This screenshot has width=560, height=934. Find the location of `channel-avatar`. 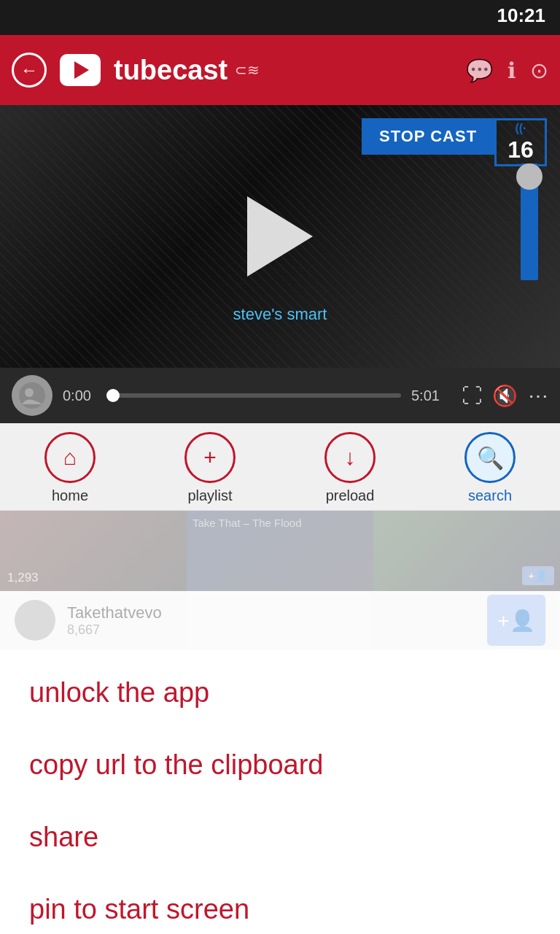

channel-avatar is located at coordinates (35, 620).